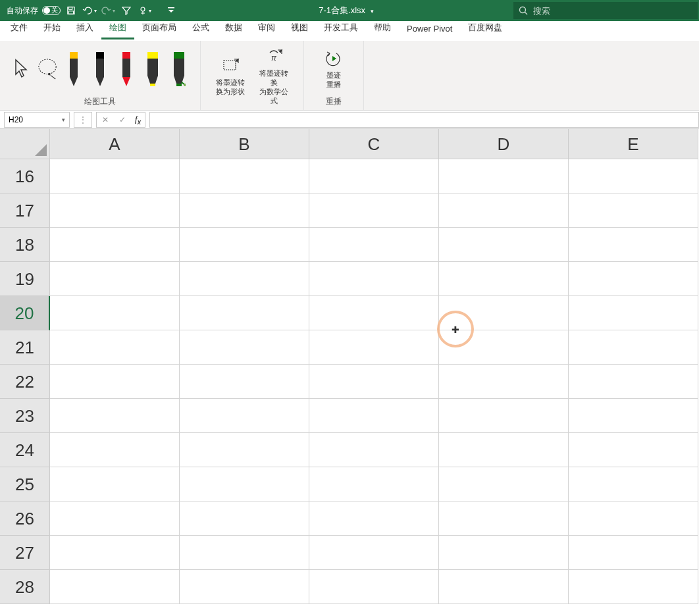  I want to click on lasso-tool, so click(47, 69).